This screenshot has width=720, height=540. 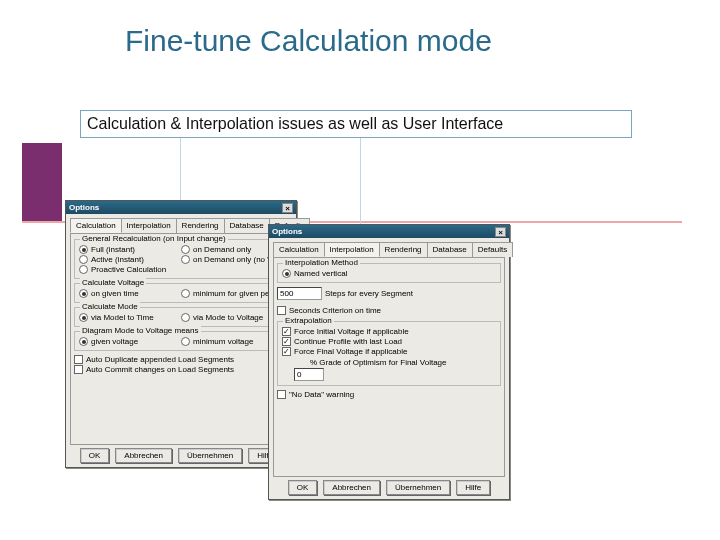 What do you see at coordinates (389, 367) in the screenshot?
I see `tab-panel: Interpolation Method Named vertical Step…` at bounding box center [389, 367].